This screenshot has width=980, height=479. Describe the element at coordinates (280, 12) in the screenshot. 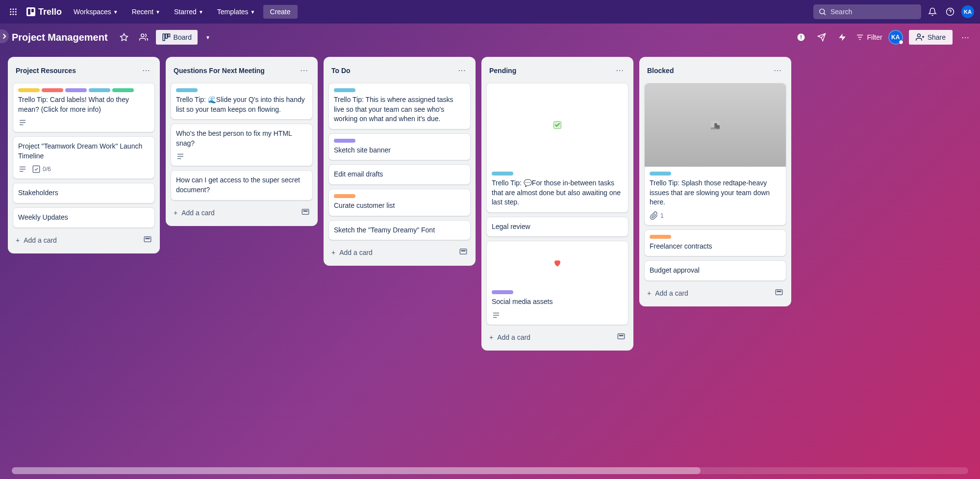

I see `create-button: Create` at that location.